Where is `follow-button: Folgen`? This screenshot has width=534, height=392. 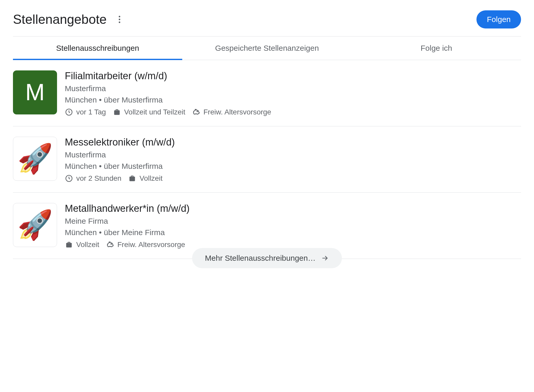 follow-button: Folgen is located at coordinates (499, 19).